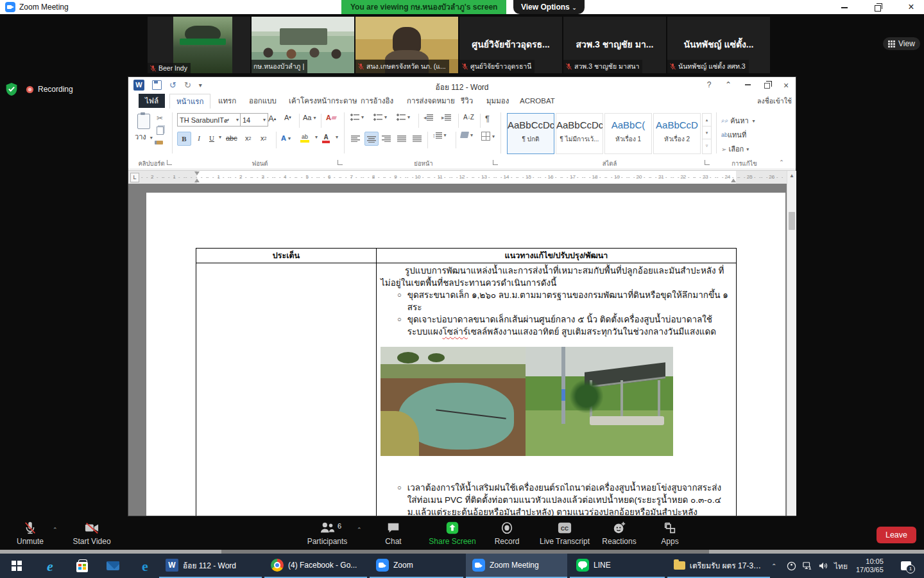 Image resolution: width=924 pixels, height=578 pixels. What do you see at coordinates (670, 533) in the screenshot?
I see `apps-button: Apps` at bounding box center [670, 533].